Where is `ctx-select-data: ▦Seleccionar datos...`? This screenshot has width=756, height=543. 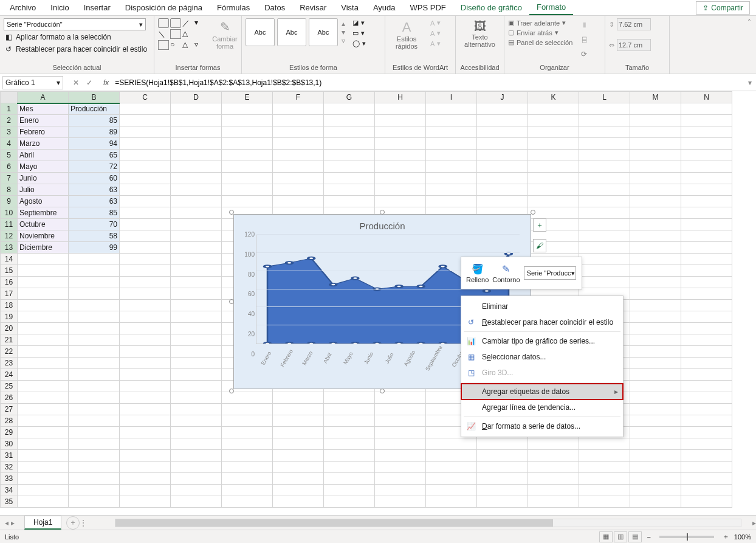
ctx-select-data: ▦Seleccionar datos... is located at coordinates (542, 357).